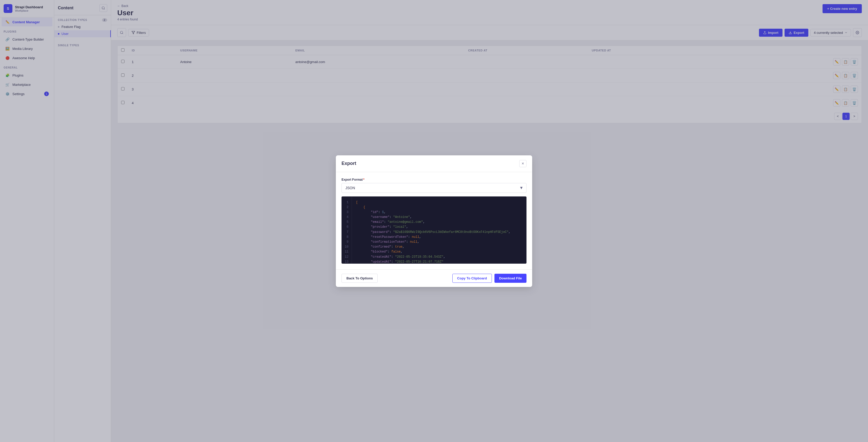  I want to click on format-select: JSON CSV, so click(434, 188).